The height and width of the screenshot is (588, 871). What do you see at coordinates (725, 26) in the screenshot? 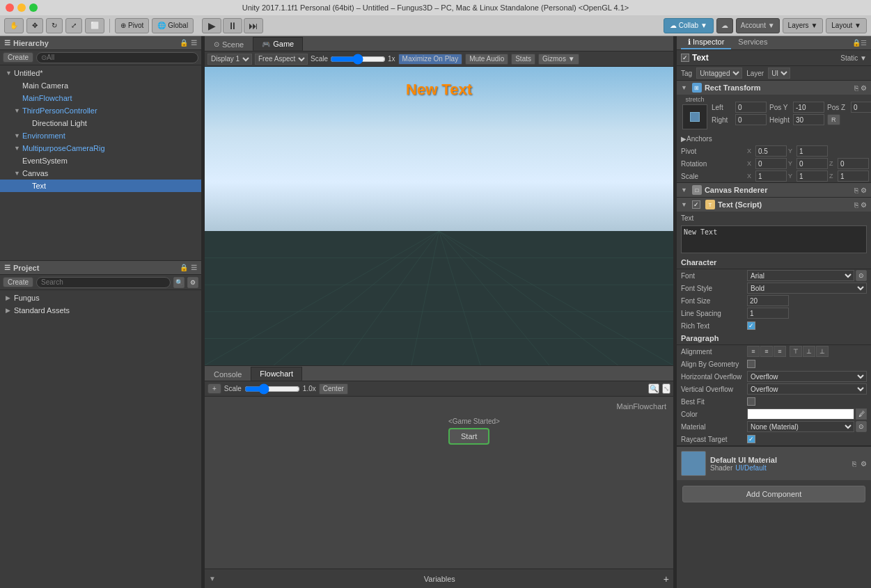
I see `cloud-button: ☁` at bounding box center [725, 26].